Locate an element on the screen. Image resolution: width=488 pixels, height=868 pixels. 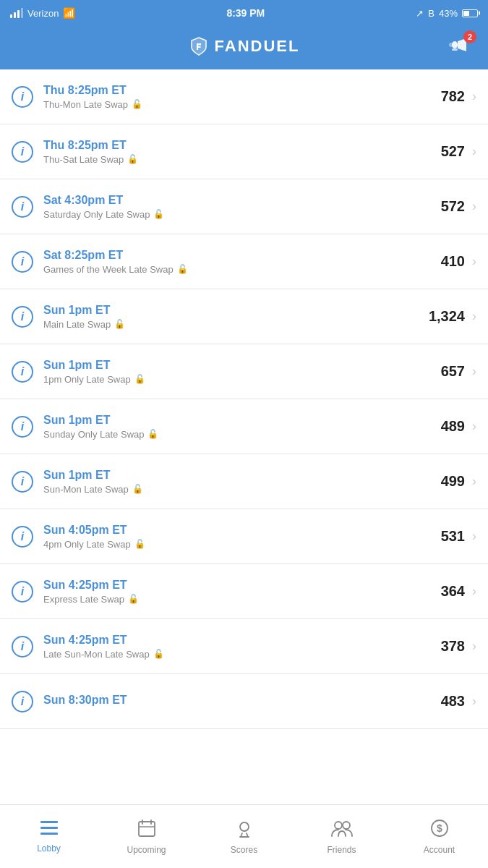
contest-info: Sun 1pm ET Sunday Only Late Swap 🔓 is located at coordinates (233, 427).